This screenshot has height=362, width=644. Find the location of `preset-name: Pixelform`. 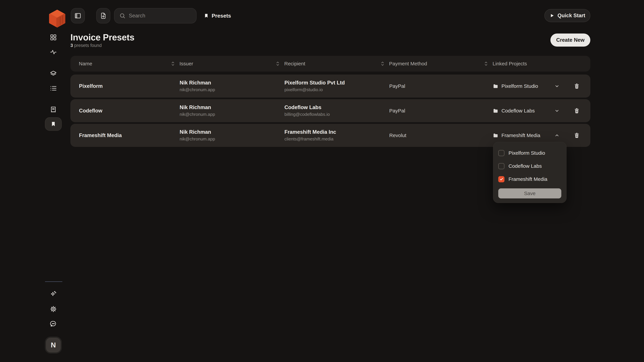

preset-name: Pixelform is located at coordinates (129, 86).